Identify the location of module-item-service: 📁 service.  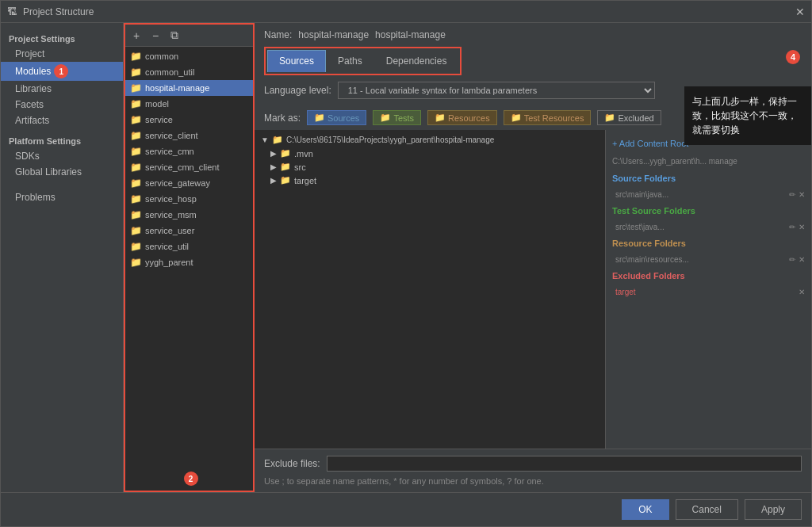
(189, 120).